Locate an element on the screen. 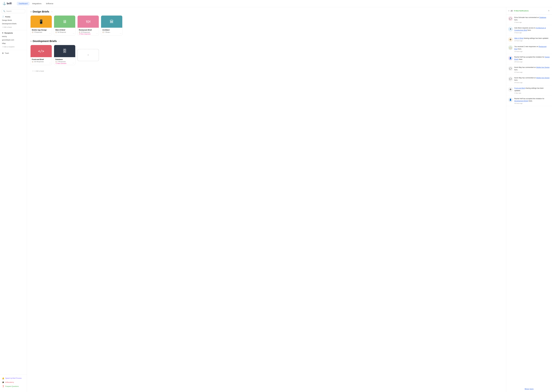  notif-text-before-4: You received 2 new responses on is located at coordinates (526, 47).